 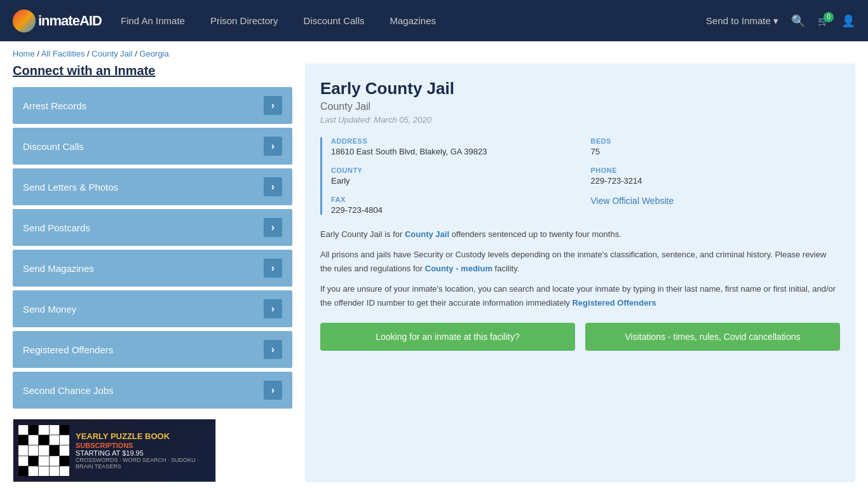 I want to click on ad-types: CROSSWORDS · WORD SEARCH · SUDOKU · BRAI…, so click(x=143, y=463).